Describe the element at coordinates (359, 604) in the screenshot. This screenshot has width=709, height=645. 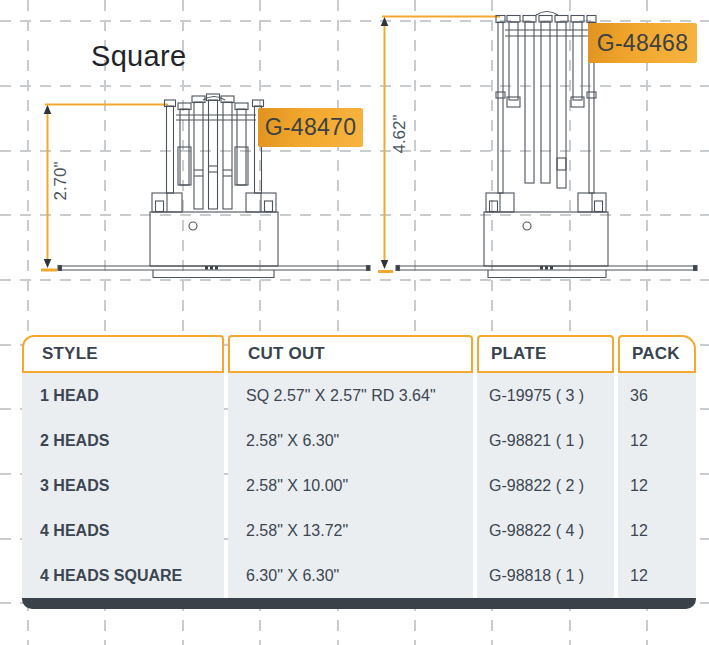
I see `table-bottom-bar` at that location.